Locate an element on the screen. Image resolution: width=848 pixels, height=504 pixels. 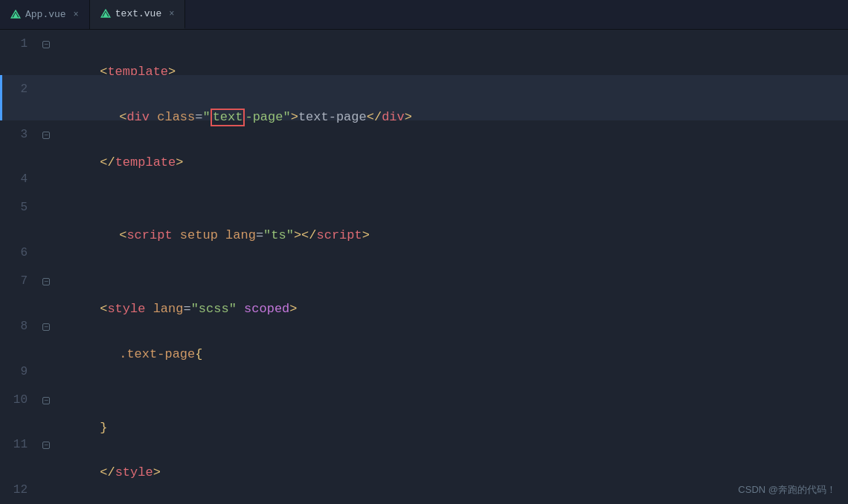
code-line-2: 2 <div class="text-page">text-page</div> is located at coordinates (424, 98).